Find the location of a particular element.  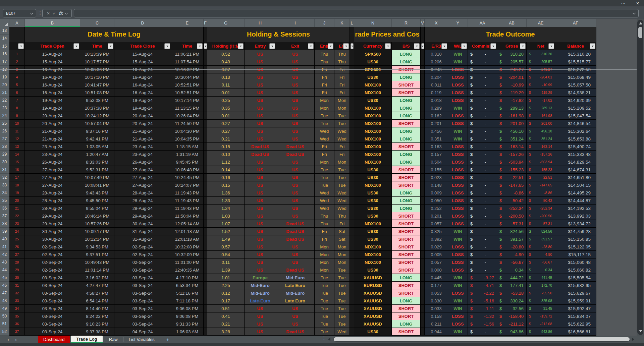

section-title-1: Date & Time Log is located at coordinates (114, 35).